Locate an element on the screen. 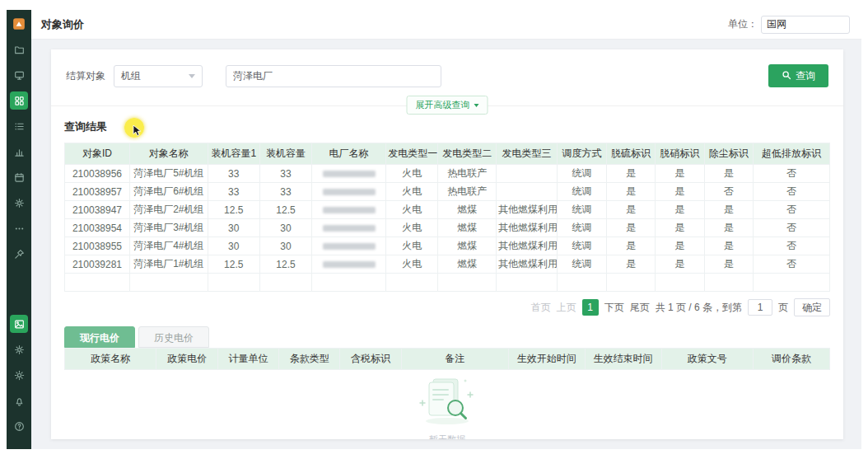 Image resolution: width=868 pixels, height=459 pixels. gallery-icon is located at coordinates (19, 101).